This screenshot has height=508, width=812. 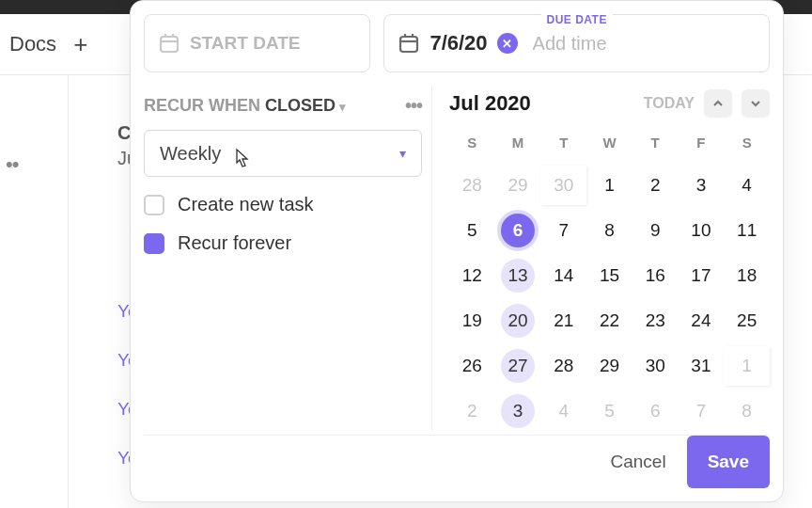 What do you see at coordinates (576, 20) in the screenshot?
I see `due-date-label: DUE DATE` at bounding box center [576, 20].